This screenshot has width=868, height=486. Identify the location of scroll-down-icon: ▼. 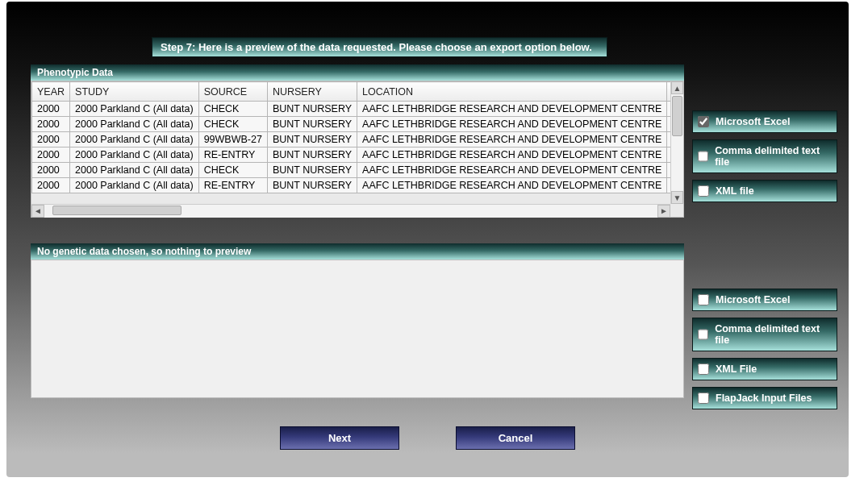
(678, 197).